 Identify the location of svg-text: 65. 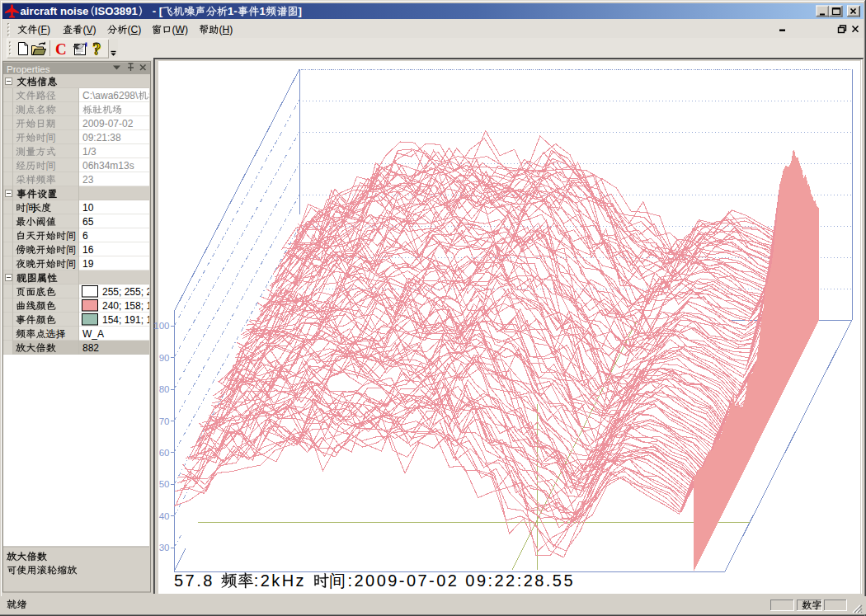
(88, 222).